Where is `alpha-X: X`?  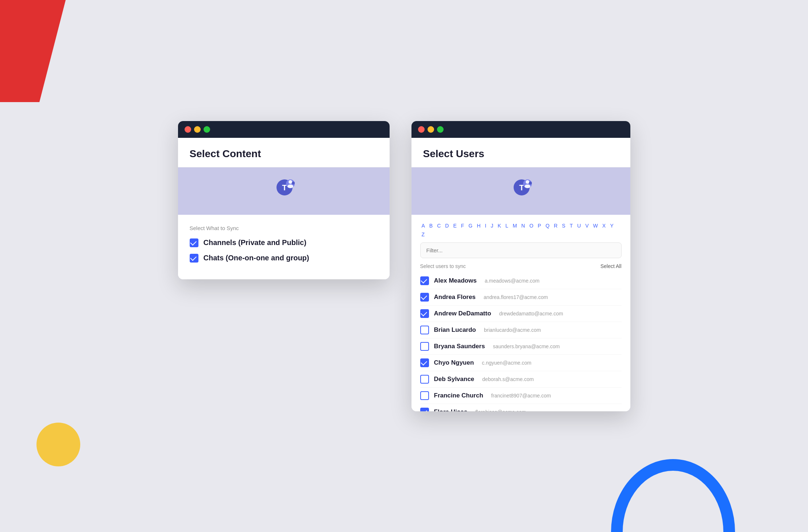 alpha-X: X is located at coordinates (604, 226).